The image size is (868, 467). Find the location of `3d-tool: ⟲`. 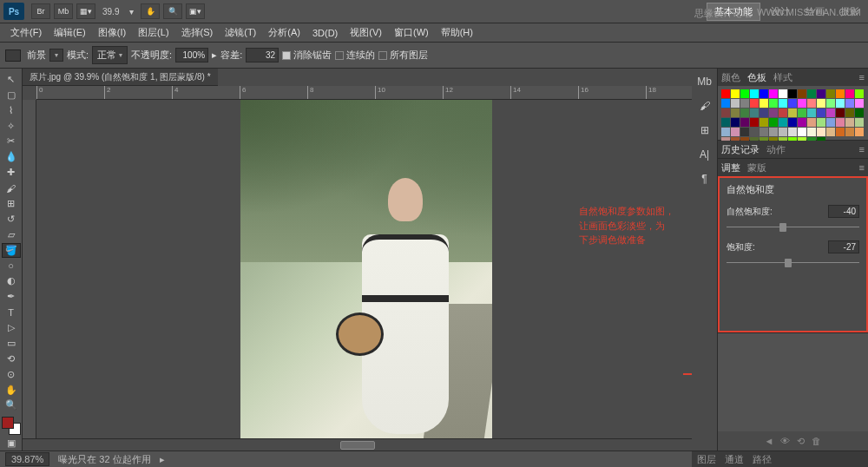

3d-tool: ⟲ is located at coordinates (11, 359).